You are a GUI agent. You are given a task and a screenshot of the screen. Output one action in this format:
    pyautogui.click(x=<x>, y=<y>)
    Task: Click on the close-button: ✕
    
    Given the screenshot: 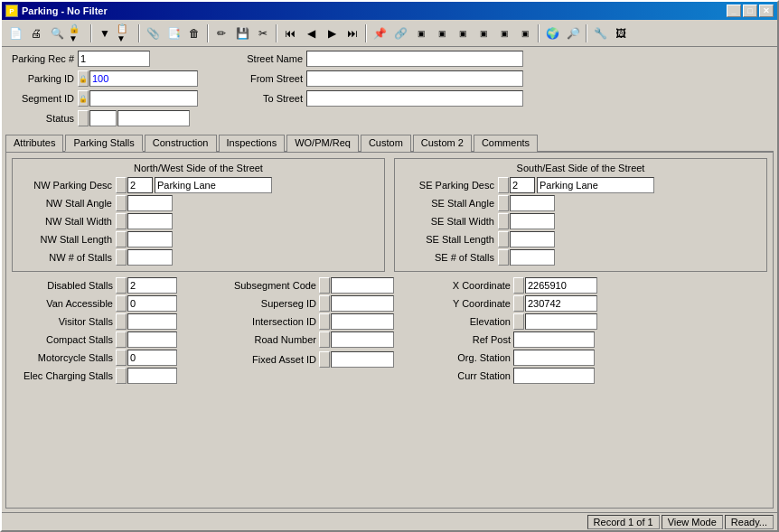 What is the action you would take?
    pyautogui.click(x=766, y=11)
    